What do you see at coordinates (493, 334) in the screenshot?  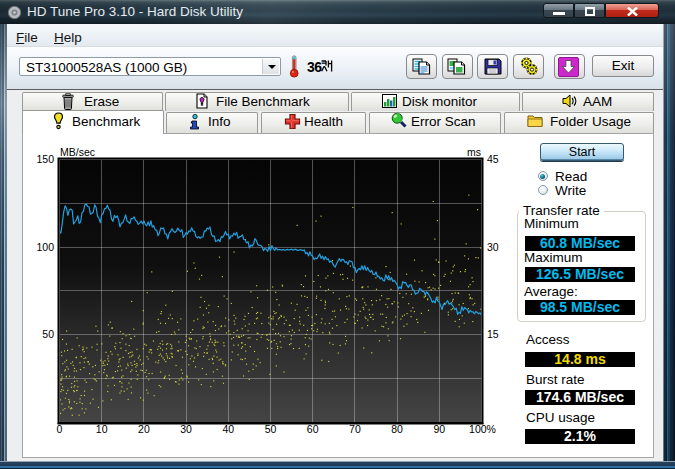 I see `svg-text: 15` at bounding box center [493, 334].